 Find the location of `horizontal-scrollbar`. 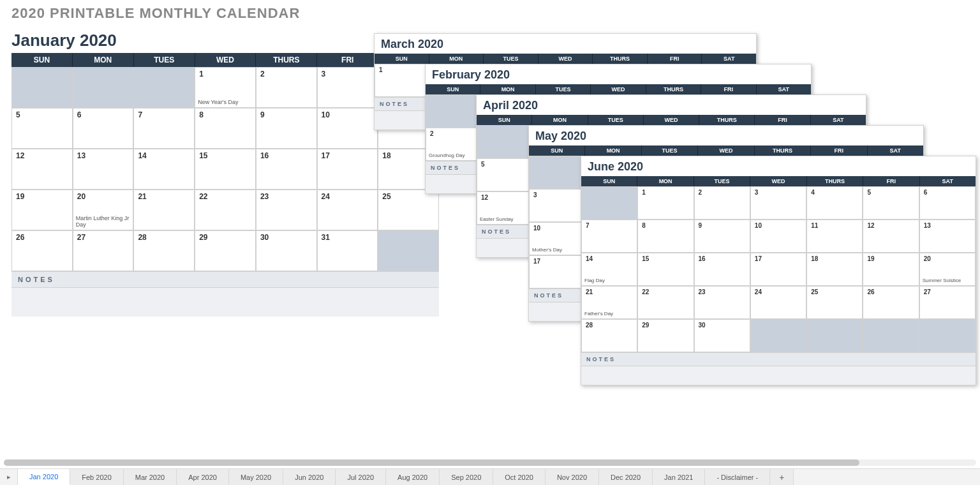

horizontal-scrollbar is located at coordinates (490, 463).